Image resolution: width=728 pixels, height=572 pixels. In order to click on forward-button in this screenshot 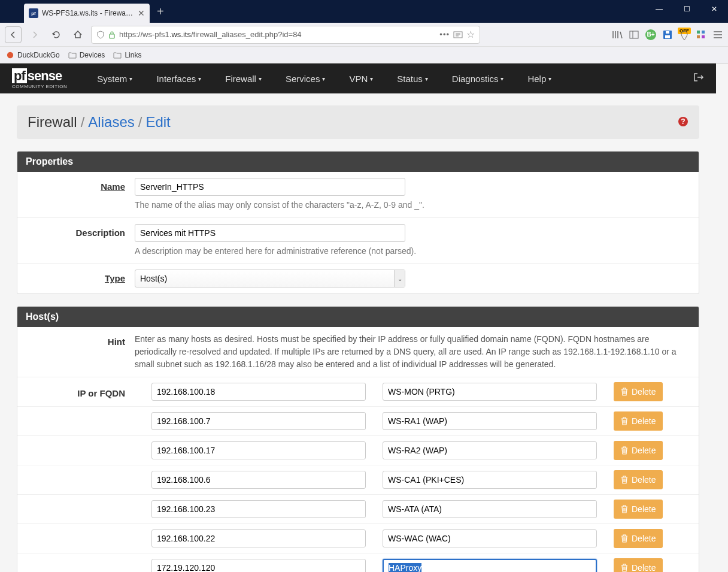, I will do `click(35, 35)`.